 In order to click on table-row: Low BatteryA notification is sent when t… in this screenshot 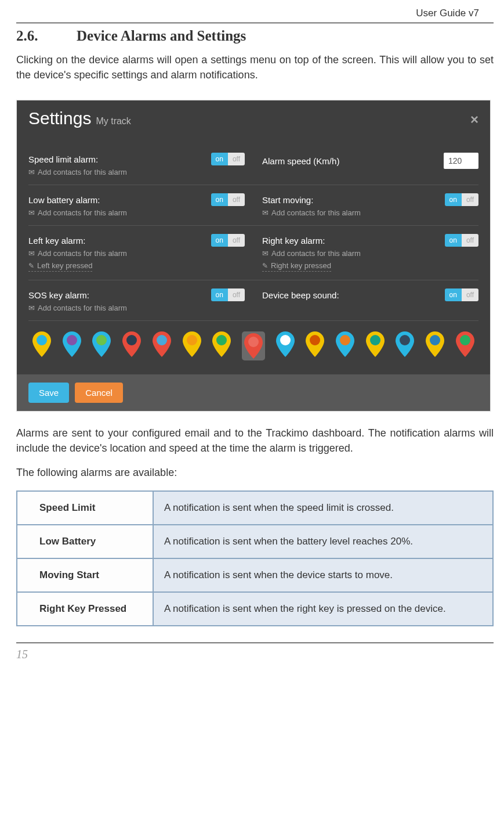, I will do `click(255, 542)`.